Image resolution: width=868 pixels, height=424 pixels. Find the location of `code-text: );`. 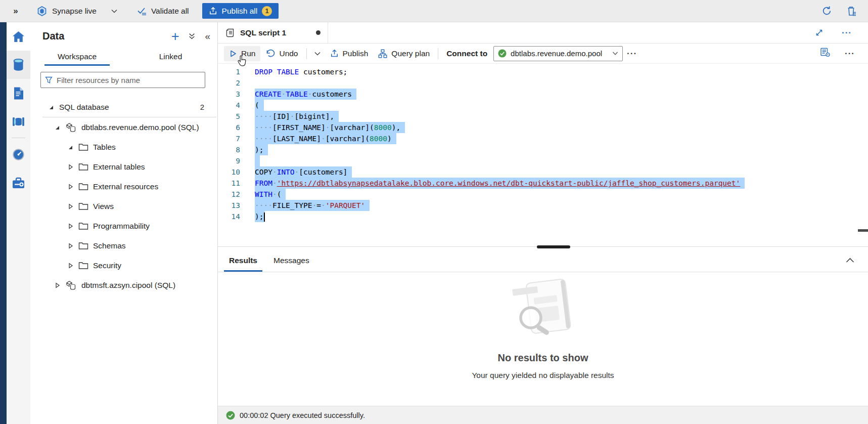

code-text: ); is located at coordinates (261, 150).